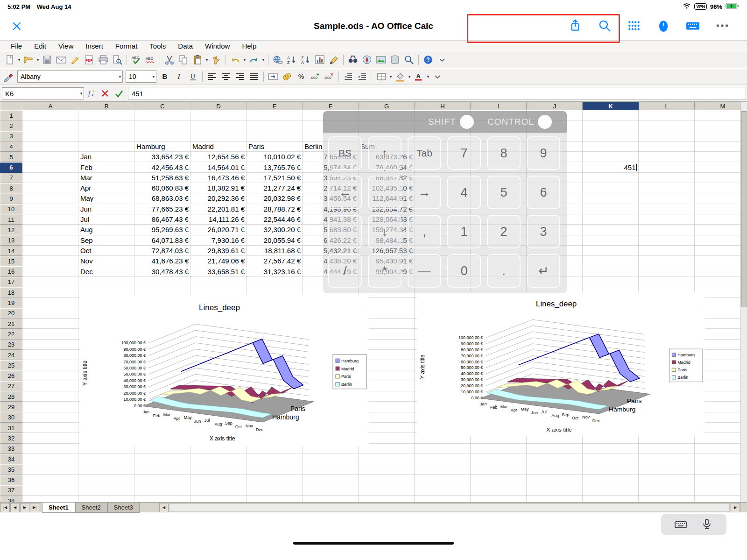 The width and height of the screenshot is (747, 560). Describe the element at coordinates (385, 232) in the screenshot. I see `arrow-down-key: ↓` at that location.